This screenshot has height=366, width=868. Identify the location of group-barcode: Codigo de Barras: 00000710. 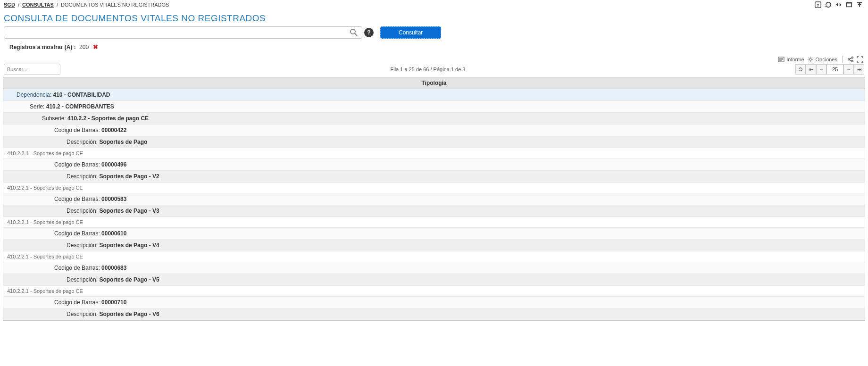
(434, 303).